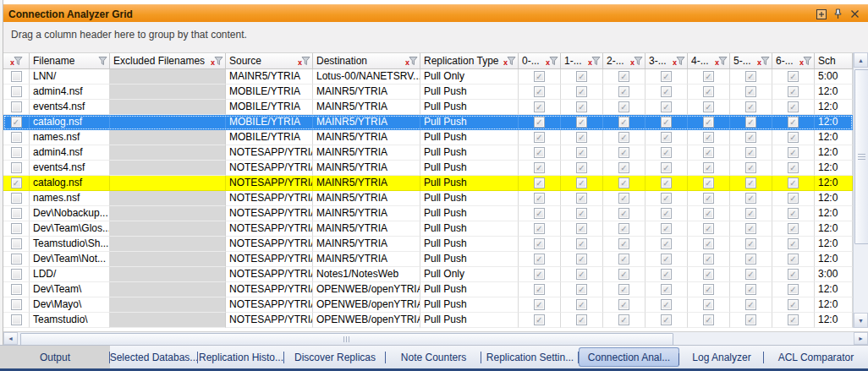  Describe the element at coordinates (838, 14) in the screenshot. I see `pin-icon` at that location.